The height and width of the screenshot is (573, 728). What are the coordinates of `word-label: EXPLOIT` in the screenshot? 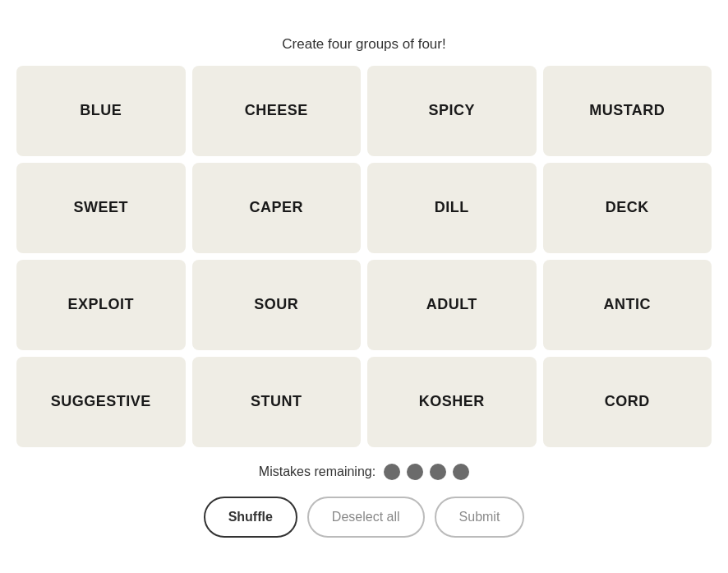 It's located at (100, 304).